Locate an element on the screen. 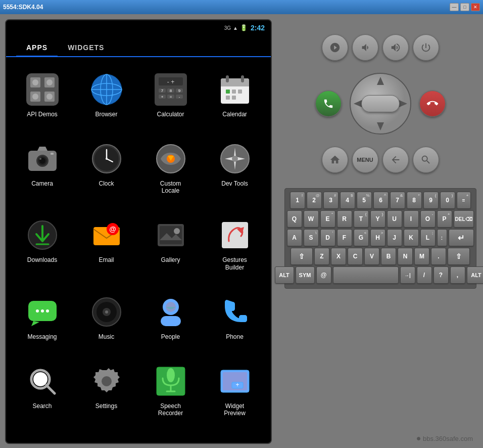 The image size is (483, 448). dpad-up-button is located at coordinates (380, 80).